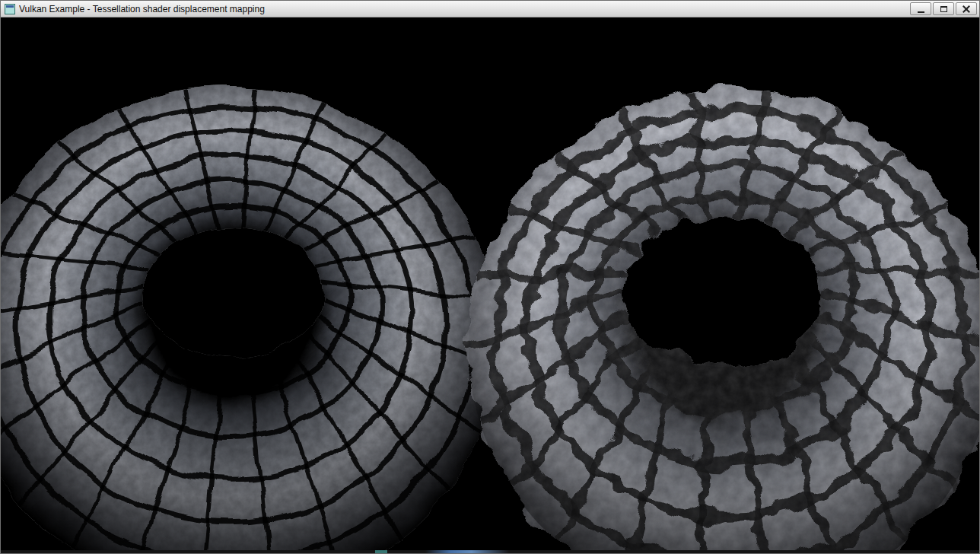  I want to click on window-title: Vulkan Example - Tessellation shader dis…, so click(142, 9).